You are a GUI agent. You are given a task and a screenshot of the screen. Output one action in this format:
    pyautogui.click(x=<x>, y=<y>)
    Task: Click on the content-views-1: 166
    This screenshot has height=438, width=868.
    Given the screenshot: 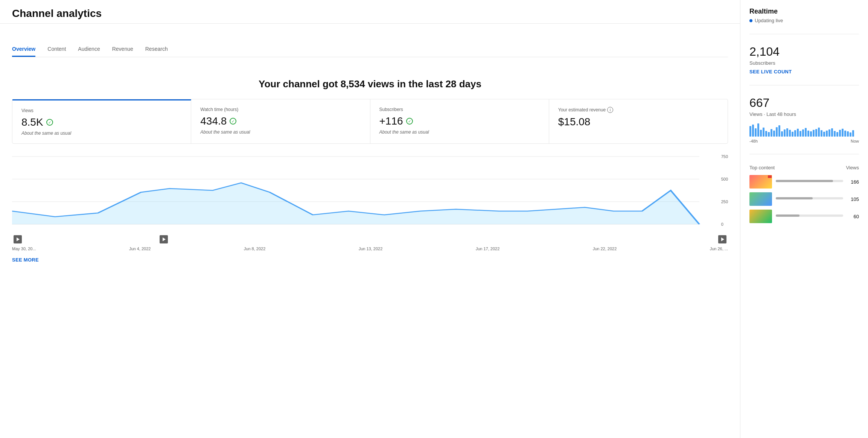 What is the action you would take?
    pyautogui.click(x=853, y=182)
    